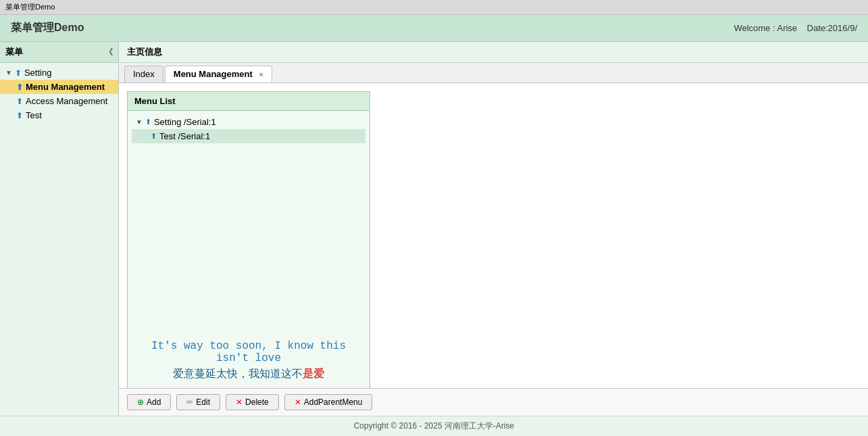 Image resolution: width=868 pixels, height=436 pixels. Describe the element at coordinates (20, 116) in the screenshot. I see `test-icon: ⬆` at that location.